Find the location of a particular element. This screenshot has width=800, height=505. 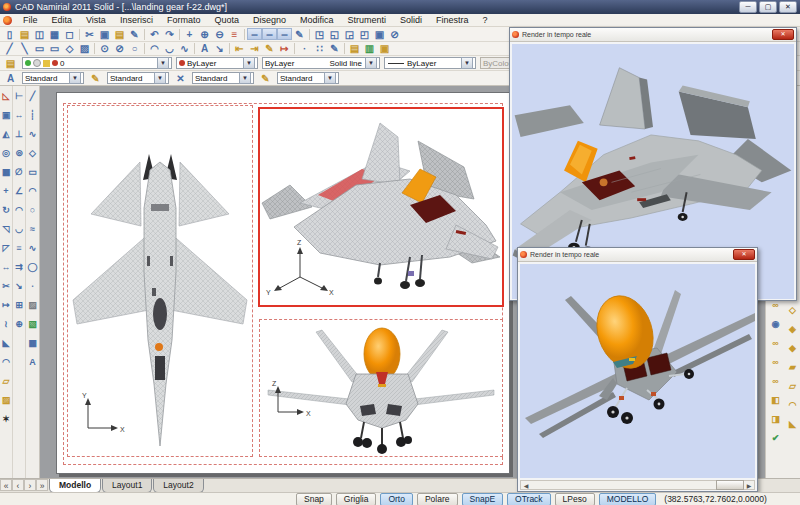

hatch-icon: ▨ is located at coordinates (32, 304).